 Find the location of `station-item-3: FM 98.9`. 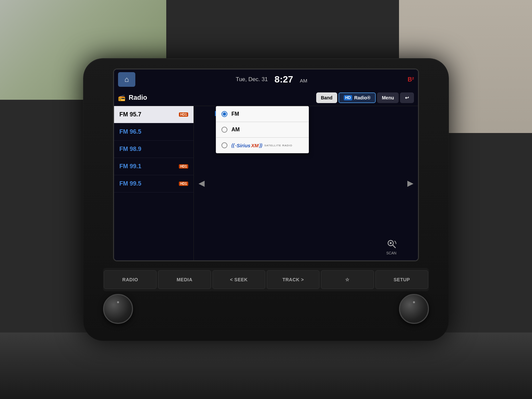

station-item-3: FM 98.9 is located at coordinates (154, 149).